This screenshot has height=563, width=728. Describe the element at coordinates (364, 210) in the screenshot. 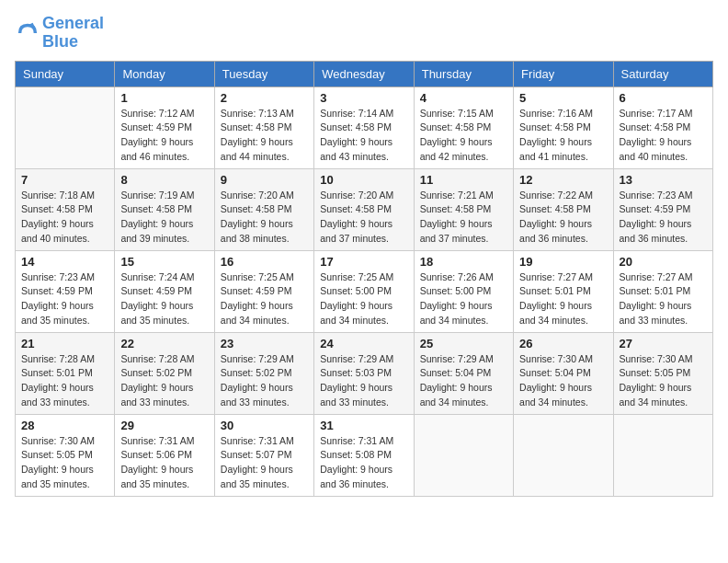

I see `calendar-week-row: 7Sunrise: 7:18 AMSunset: 4:58 PMDaylight…` at that location.